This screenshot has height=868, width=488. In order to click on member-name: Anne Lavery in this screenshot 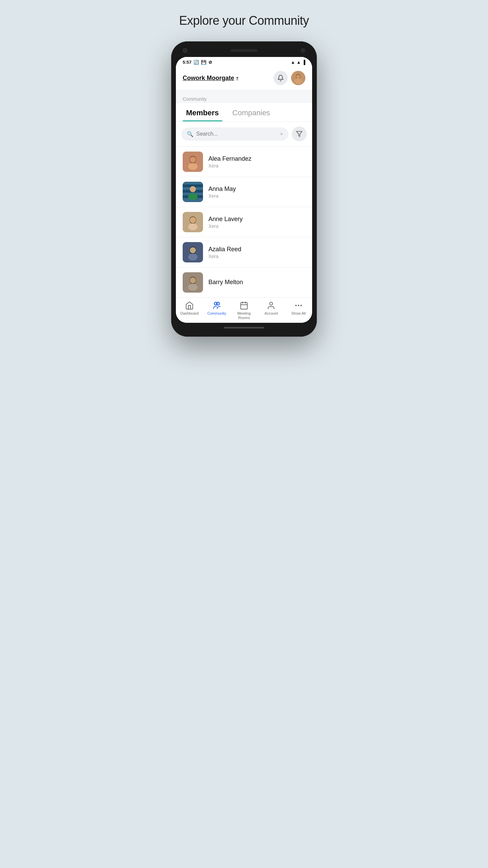, I will do `click(257, 219)`.